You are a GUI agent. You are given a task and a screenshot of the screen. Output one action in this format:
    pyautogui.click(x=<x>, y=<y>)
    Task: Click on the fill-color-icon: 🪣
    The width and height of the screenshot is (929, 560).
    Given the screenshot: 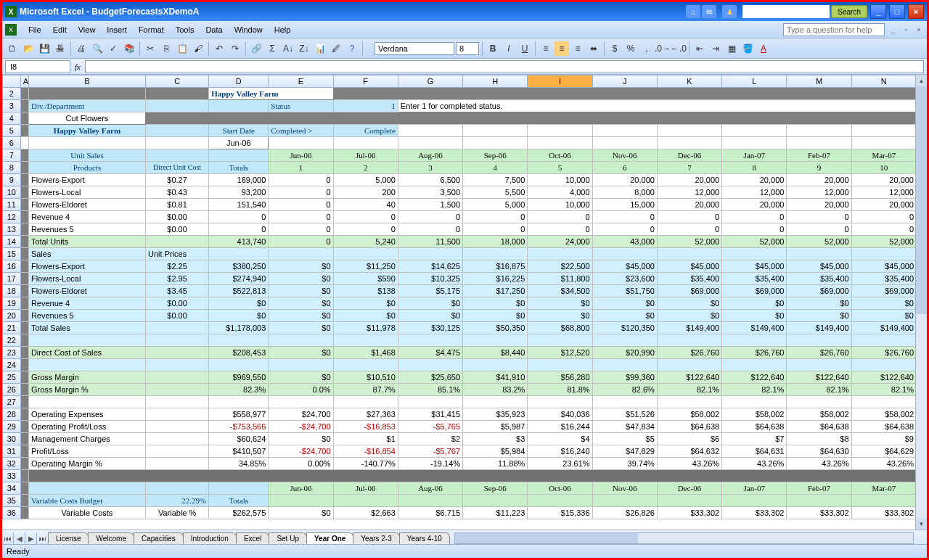 What is the action you would take?
    pyautogui.click(x=748, y=49)
    